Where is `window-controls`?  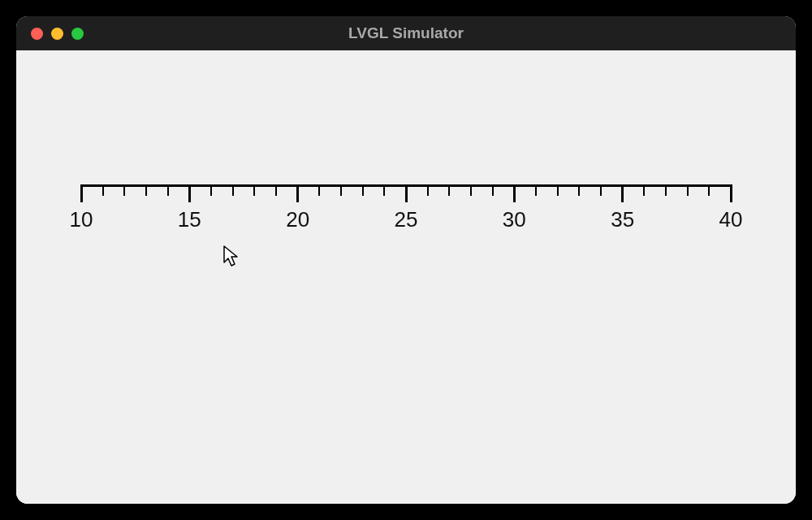
window-controls is located at coordinates (50, 34).